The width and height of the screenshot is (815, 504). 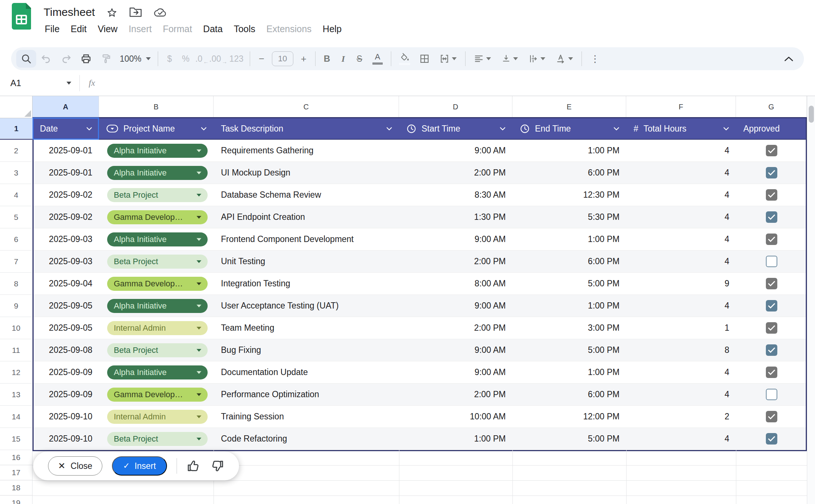 I want to click on row-header-10: 10, so click(x=16, y=328).